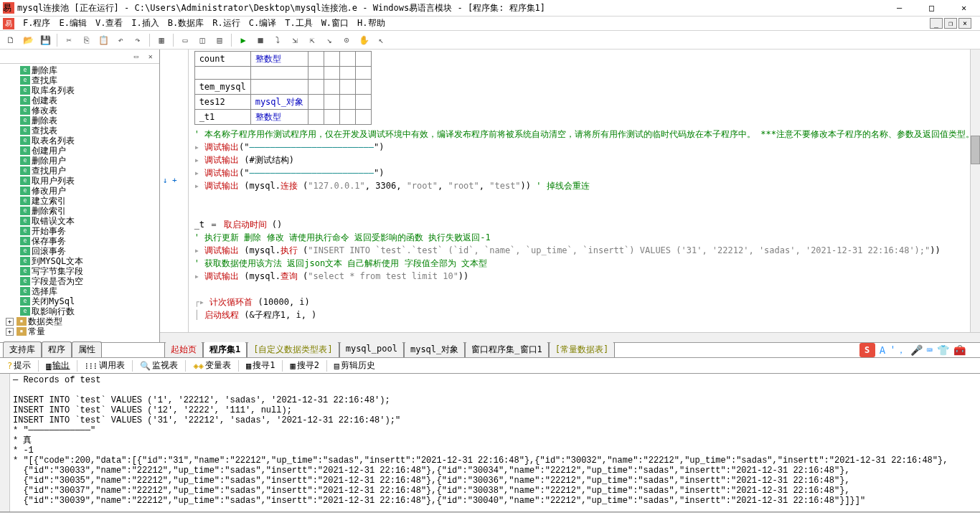 This screenshot has height=528, width=980. Describe the element at coordinates (80, 203) in the screenshot. I see `project-tree: e删除库e查找库e取库名列表e创建表e修改表e删除表e查找表e取表名列表e创建用…` at that location.